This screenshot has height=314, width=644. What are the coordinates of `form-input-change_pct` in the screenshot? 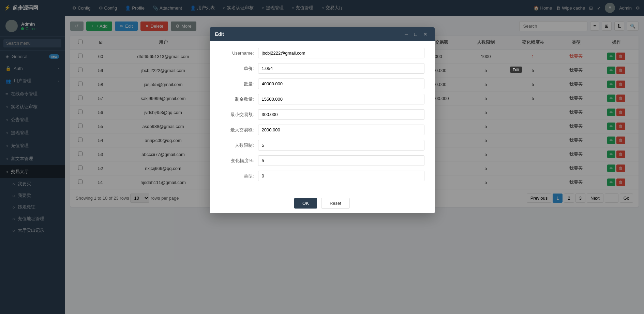 It's located at (341, 160).